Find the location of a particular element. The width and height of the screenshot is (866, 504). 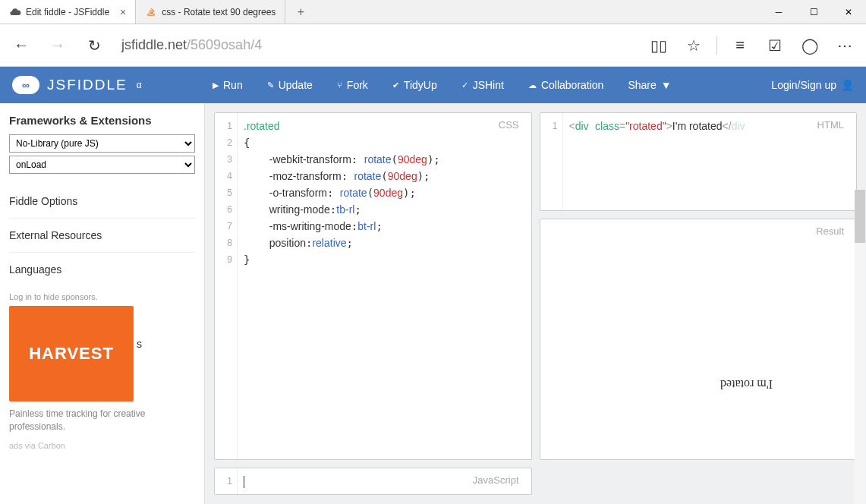

url-host: jsfiddle.net is located at coordinates (154, 46).